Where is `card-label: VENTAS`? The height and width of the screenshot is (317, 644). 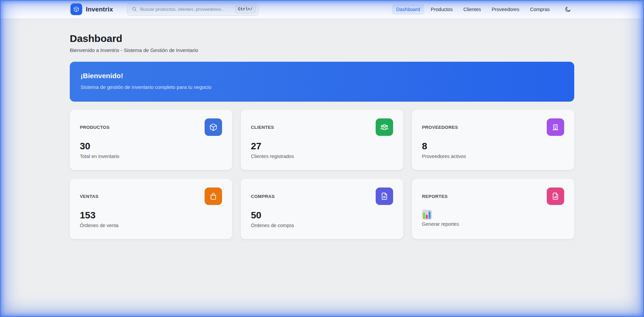
card-label: VENTAS is located at coordinates (89, 197).